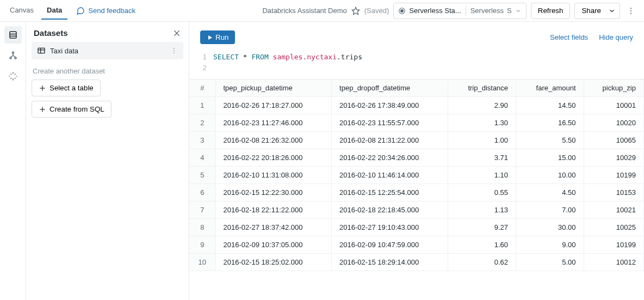 The image size is (644, 300). Describe the element at coordinates (274, 262) in the screenshot. I see `table-cell: 2016-02-15 18:25:02.000` at that location.